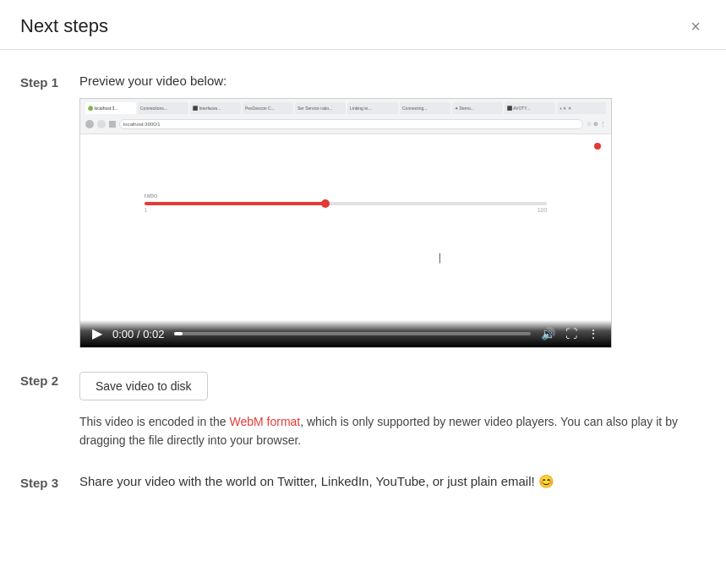 Image resolution: width=726 pixels, height=588 pixels. I want to click on browser-tab-6: Linking to..., so click(373, 108).